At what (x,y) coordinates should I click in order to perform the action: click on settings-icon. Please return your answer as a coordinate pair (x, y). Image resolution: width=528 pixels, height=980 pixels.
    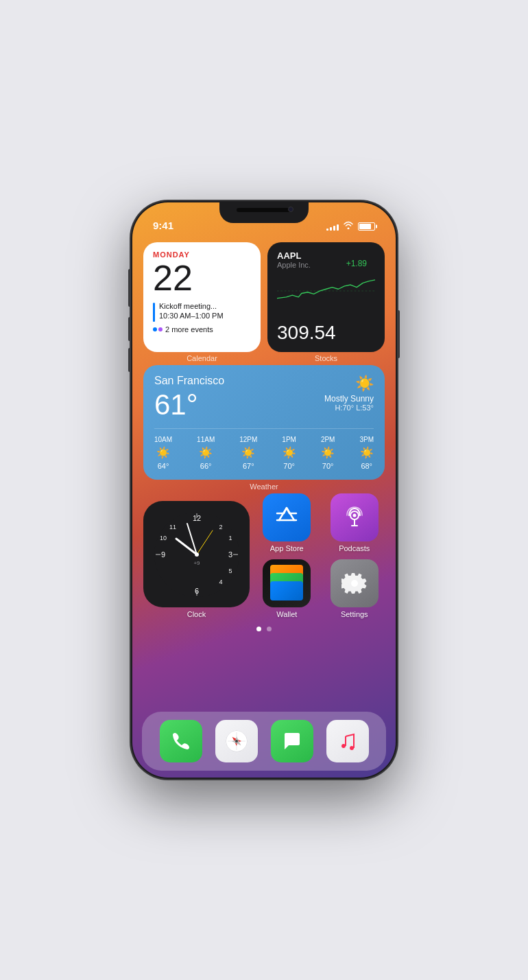
    Looking at the image, I should click on (355, 583).